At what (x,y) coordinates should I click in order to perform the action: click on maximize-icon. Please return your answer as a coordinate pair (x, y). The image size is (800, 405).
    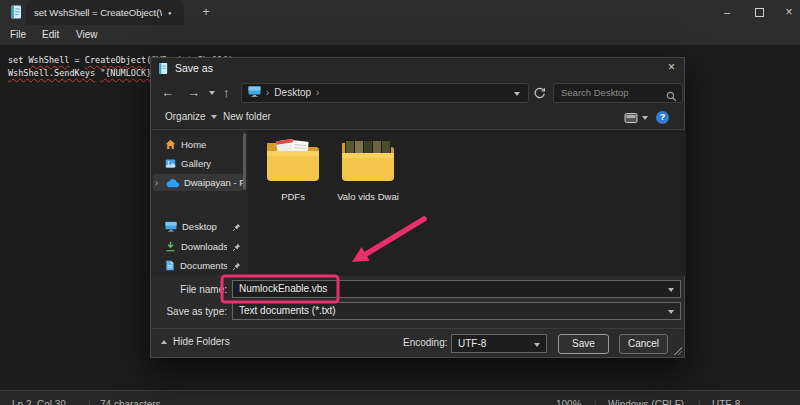
    Looking at the image, I should click on (760, 12).